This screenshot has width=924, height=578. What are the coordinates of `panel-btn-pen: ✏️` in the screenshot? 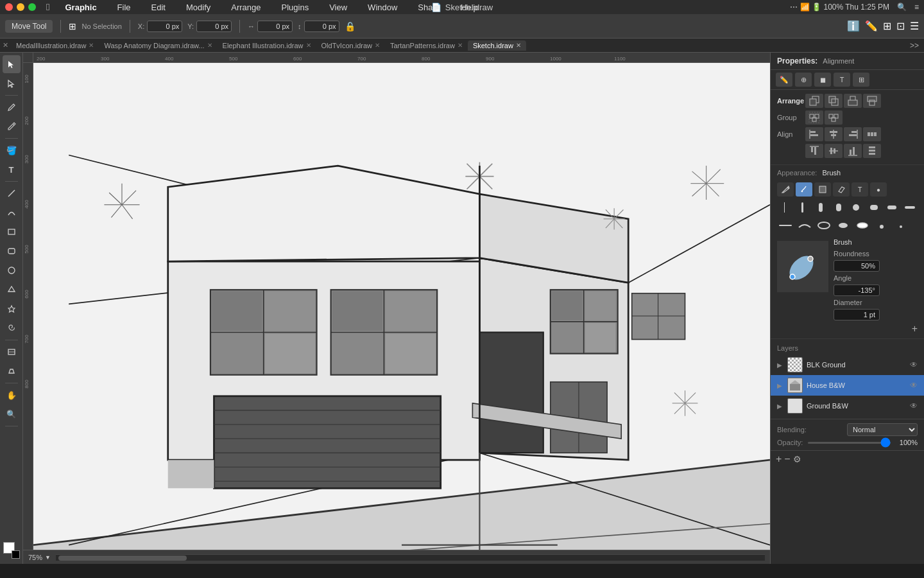 It's located at (784, 80).